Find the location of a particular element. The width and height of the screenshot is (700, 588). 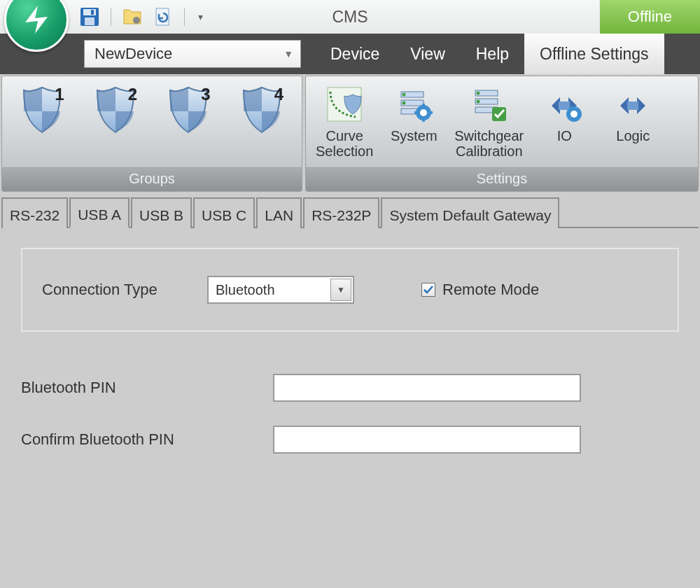

logic-icon is located at coordinates (633, 104).